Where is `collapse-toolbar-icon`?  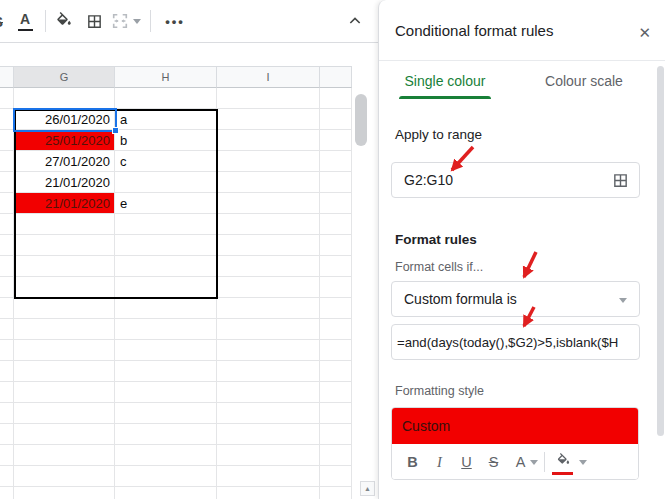 collapse-toolbar-icon is located at coordinates (355, 21).